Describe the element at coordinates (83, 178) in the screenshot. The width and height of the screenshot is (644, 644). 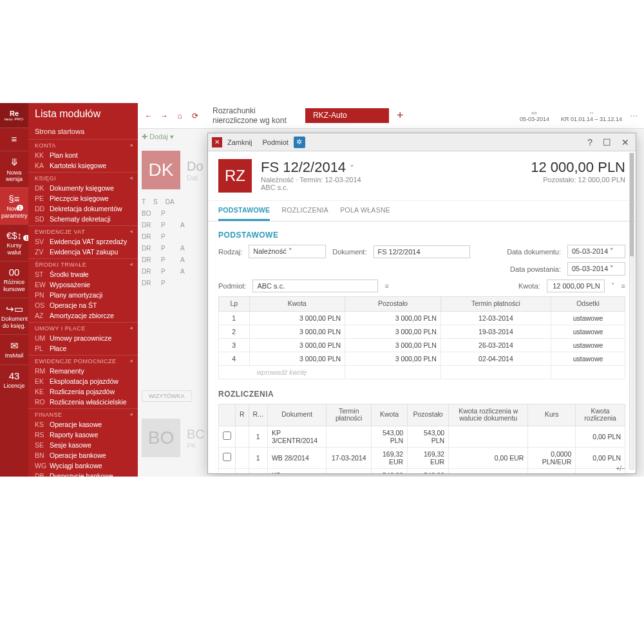
I see `module-group: KSIĘGI` at that location.